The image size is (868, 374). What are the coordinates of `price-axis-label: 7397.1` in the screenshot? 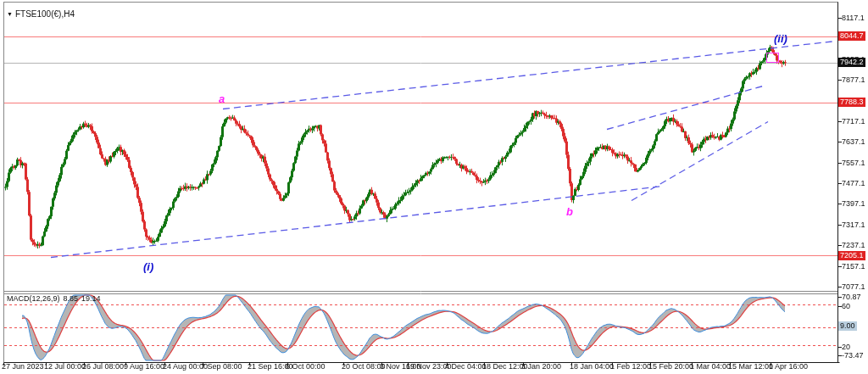 It's located at (854, 204).